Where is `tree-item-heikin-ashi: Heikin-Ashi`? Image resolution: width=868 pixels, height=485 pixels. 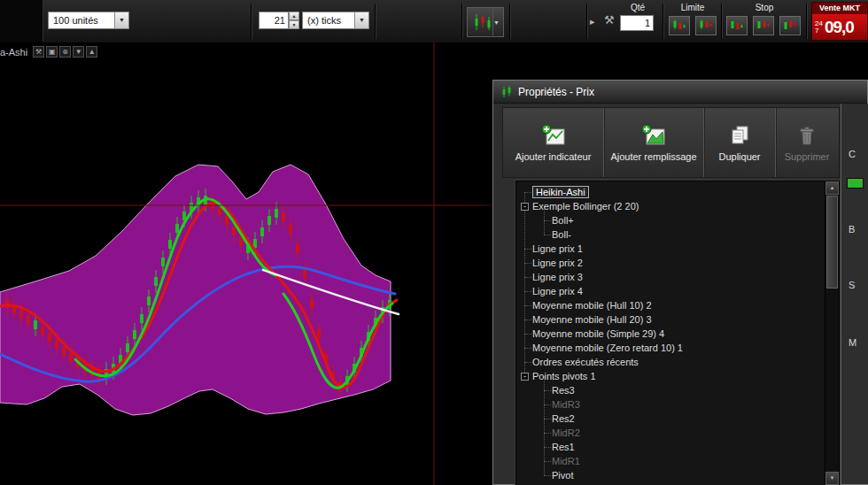 tree-item-heikin-ashi: Heikin-Ashi is located at coordinates (671, 192).